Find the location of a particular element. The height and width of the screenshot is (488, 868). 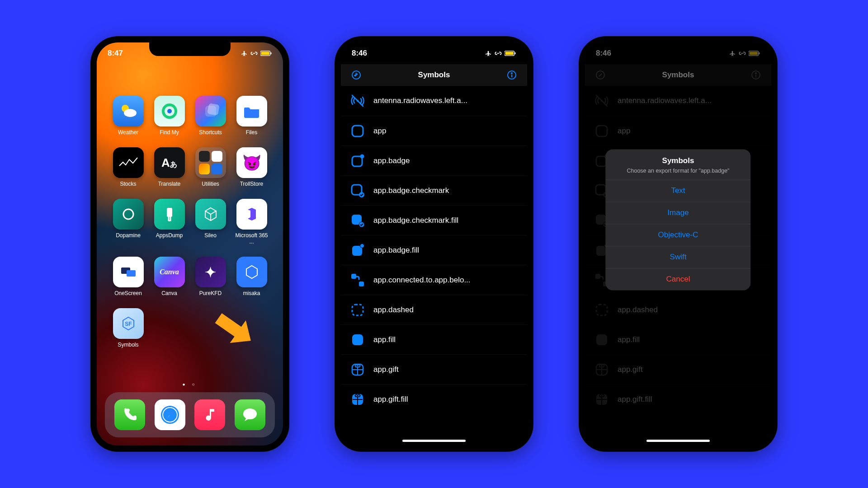

app-label: AppsDump is located at coordinates (170, 235).